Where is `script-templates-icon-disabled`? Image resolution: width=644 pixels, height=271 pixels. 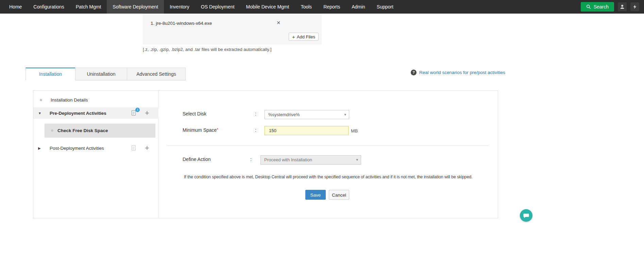
script-templates-icon-disabled is located at coordinates (134, 148).